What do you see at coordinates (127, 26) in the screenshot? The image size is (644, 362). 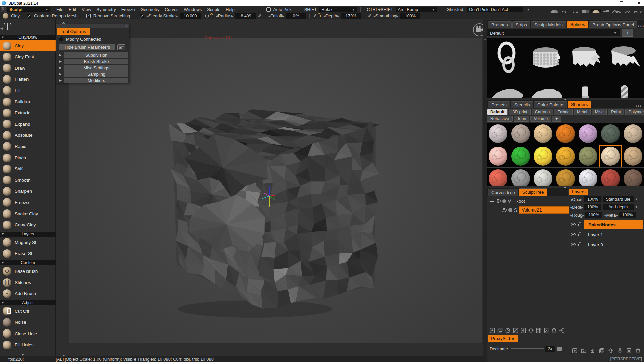 I see `close-icon: ✕` at bounding box center [127, 26].